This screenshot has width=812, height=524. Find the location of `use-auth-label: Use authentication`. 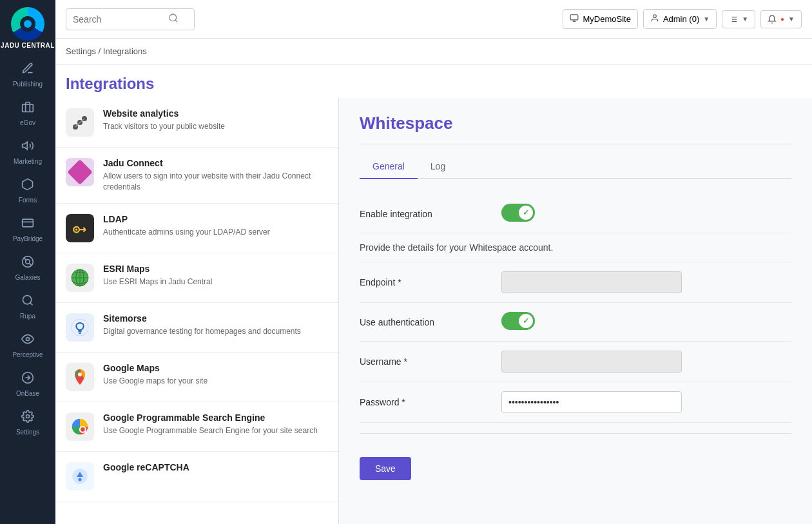

use-auth-label: Use authentication is located at coordinates (424, 322).